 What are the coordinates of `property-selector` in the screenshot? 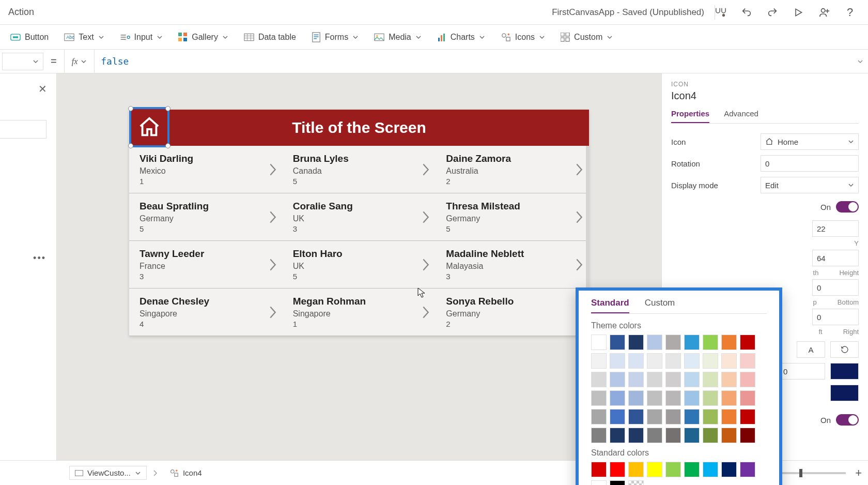 It's located at (23, 62).